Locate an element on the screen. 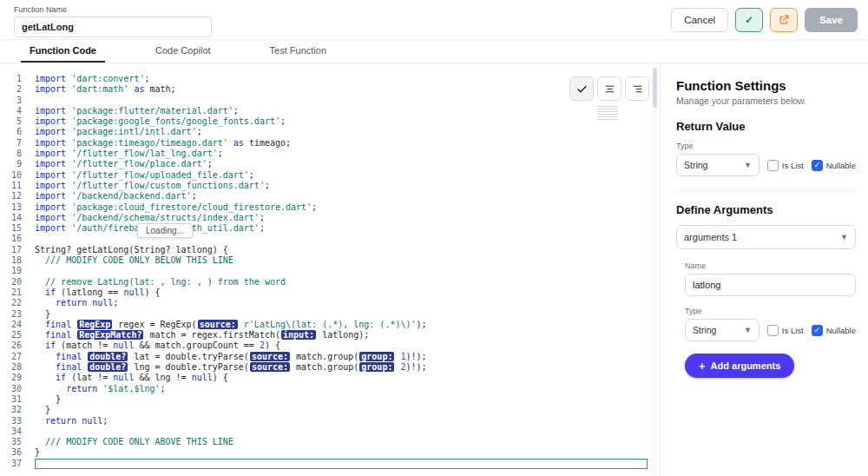 This screenshot has width=868, height=476. line-number: 30 is located at coordinates (17, 389).